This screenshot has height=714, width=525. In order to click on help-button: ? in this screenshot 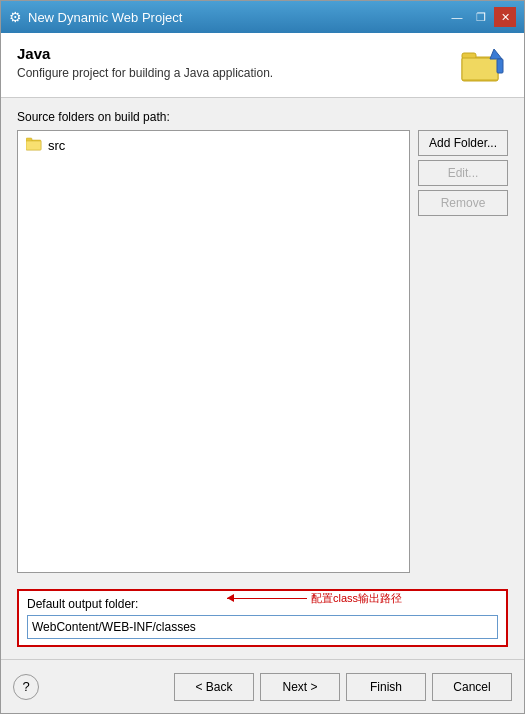, I will do `click(26, 687)`.